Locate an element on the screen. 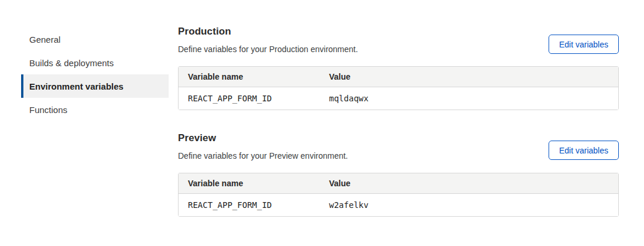 The height and width of the screenshot is (246, 644). production-variables-table: Variable name Value REACT_APP_FORM_ID mq… is located at coordinates (398, 88).